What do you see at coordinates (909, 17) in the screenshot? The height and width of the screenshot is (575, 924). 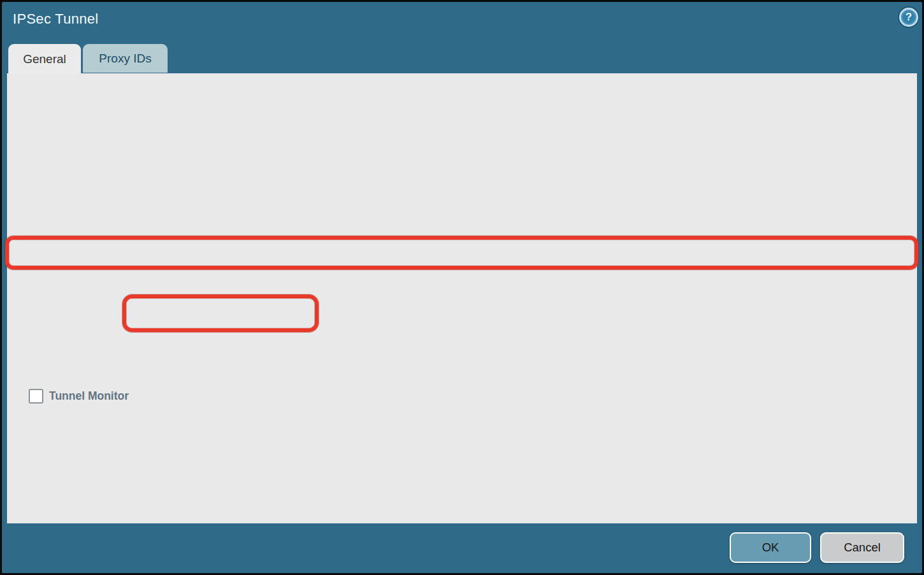 I see `help-icon: ?` at bounding box center [909, 17].